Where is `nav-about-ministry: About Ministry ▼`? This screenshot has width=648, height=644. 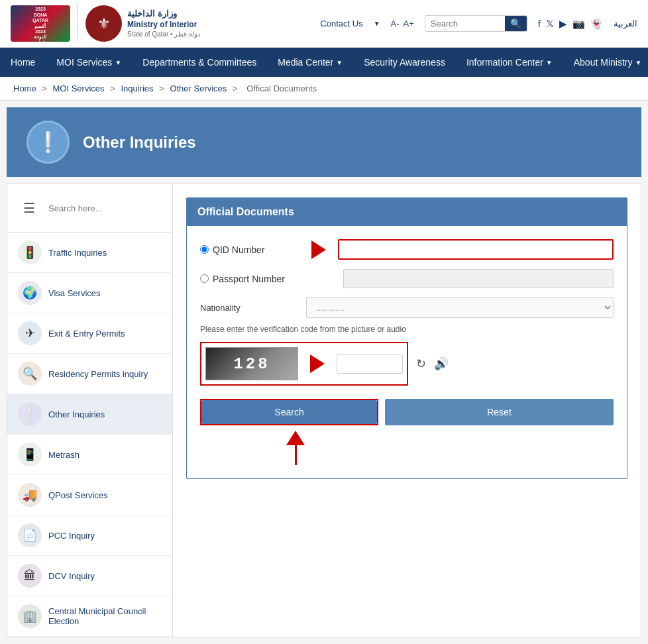 nav-about-ministry: About Ministry ▼ is located at coordinates (606, 62).